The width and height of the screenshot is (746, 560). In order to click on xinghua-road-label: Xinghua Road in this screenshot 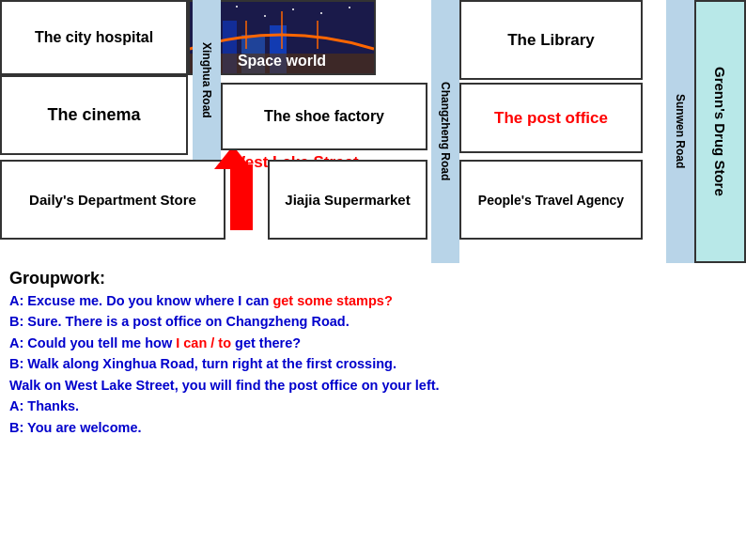, I will do `click(207, 80)`.